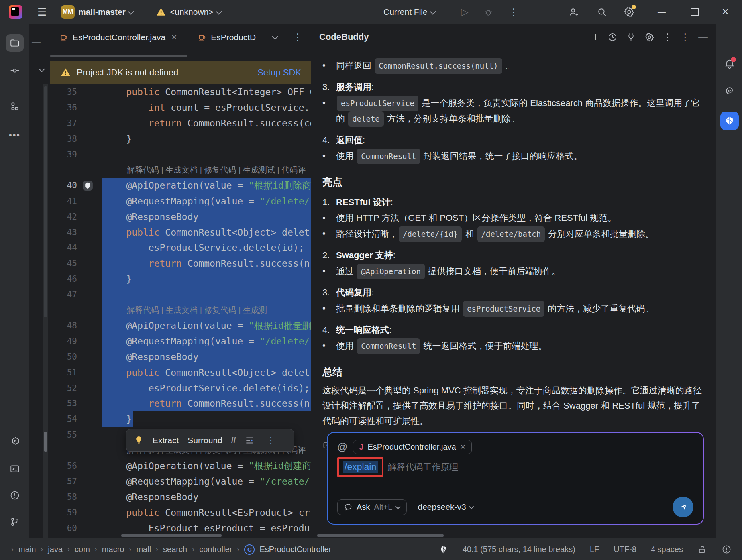  I want to click on explain-command-token: /explain, so click(361, 467).